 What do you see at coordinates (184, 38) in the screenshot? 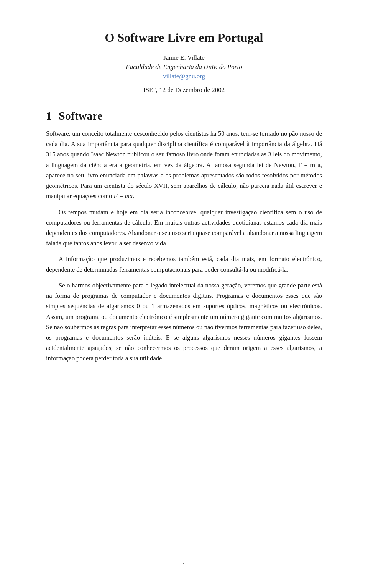
I see `main-title: O Software Livre em Portugal` at bounding box center [184, 38].